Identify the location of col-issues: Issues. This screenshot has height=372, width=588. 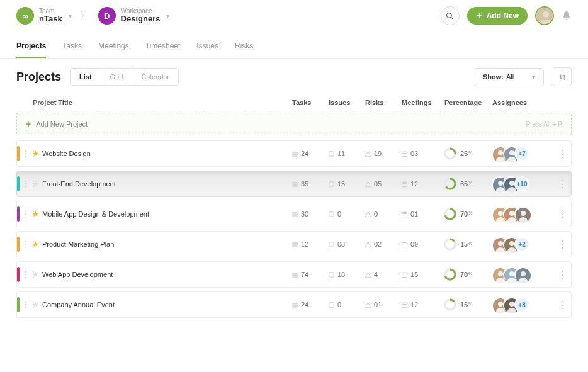
(347, 103).